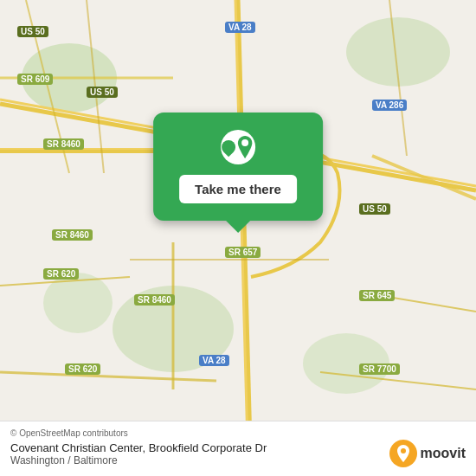 The width and height of the screenshot is (476, 476). Describe the element at coordinates (102, 92) in the screenshot. I see `label-us50-mid: US 50` at that location.